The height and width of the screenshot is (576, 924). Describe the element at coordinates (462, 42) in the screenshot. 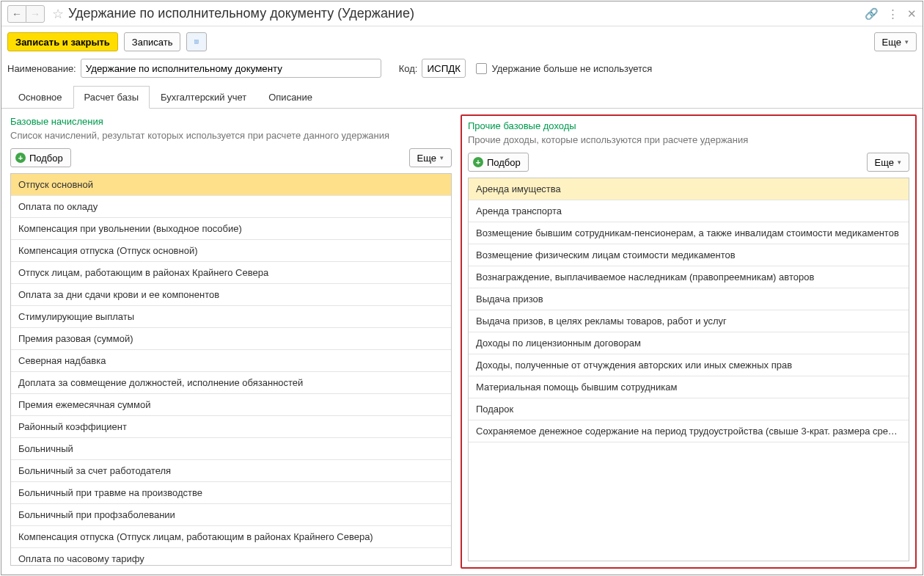

I see `main-toolbar: Записать и закрыть Записать Еще` at that location.